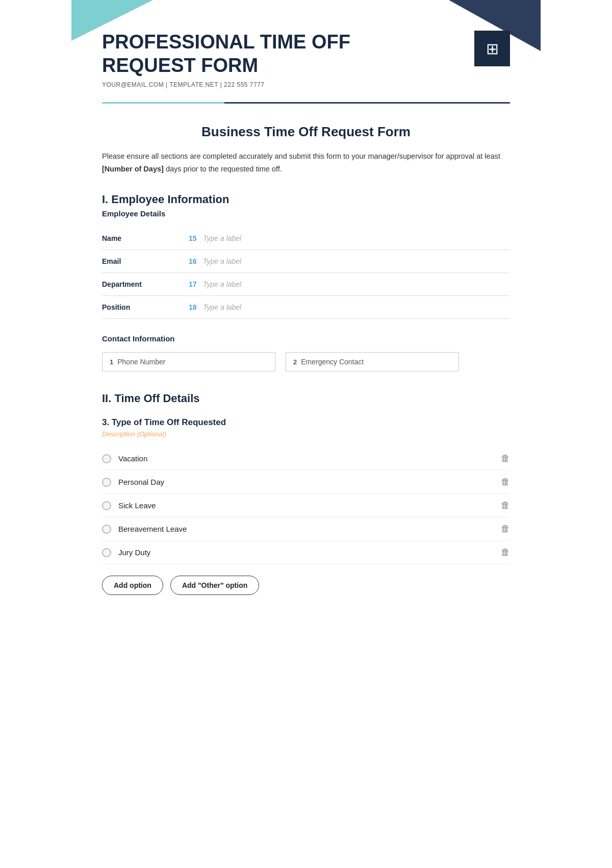 The image size is (612, 868). Describe the element at coordinates (152, 529) in the screenshot. I see `option-label-bereavement: Bereavement Leave` at that location.